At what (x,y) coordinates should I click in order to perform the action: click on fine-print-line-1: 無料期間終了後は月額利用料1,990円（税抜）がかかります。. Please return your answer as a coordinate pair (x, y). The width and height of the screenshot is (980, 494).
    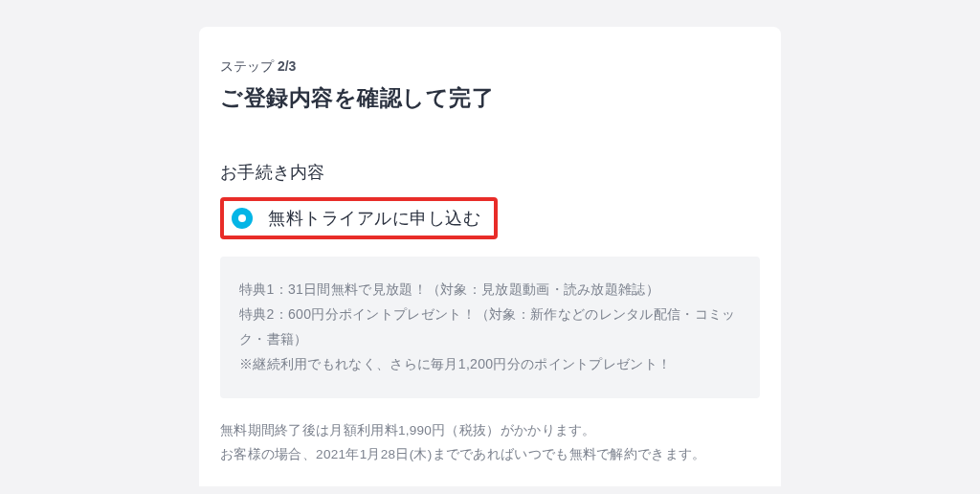
    Looking at the image, I should click on (490, 431).